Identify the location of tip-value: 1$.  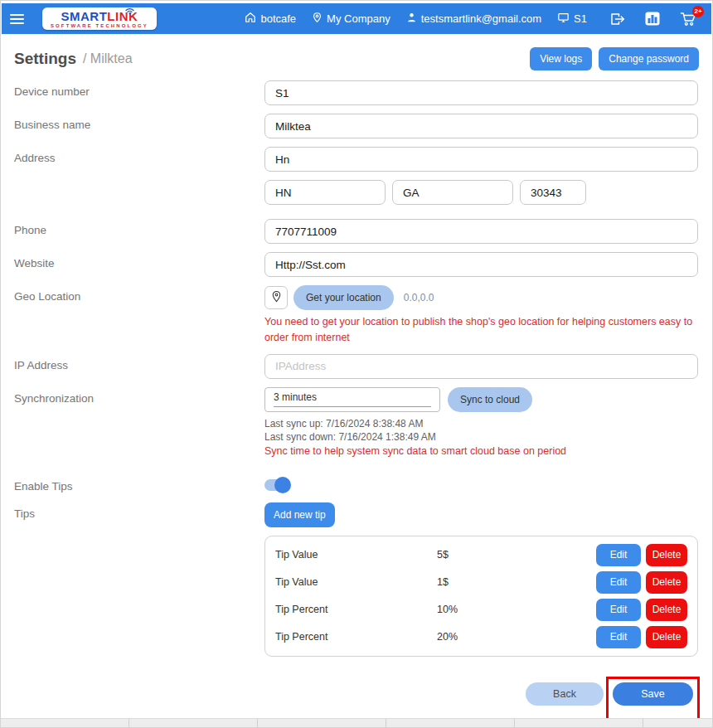
(517, 582).